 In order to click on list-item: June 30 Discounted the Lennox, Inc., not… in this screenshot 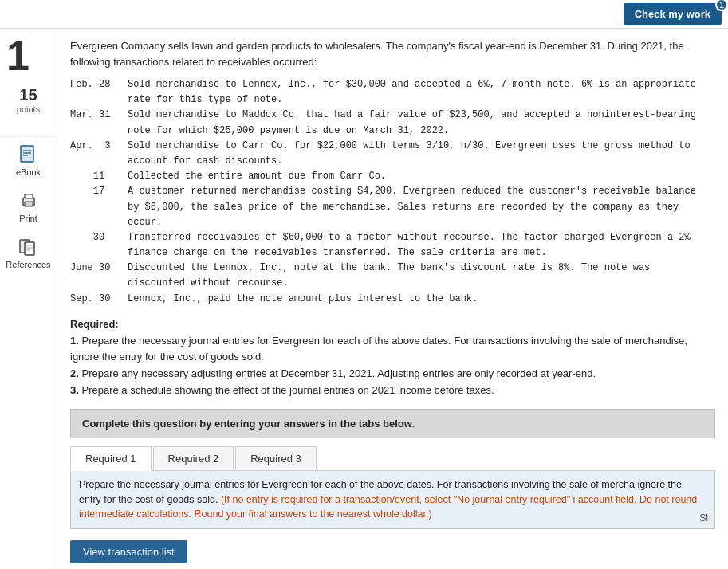, I will do `click(392, 268)`.